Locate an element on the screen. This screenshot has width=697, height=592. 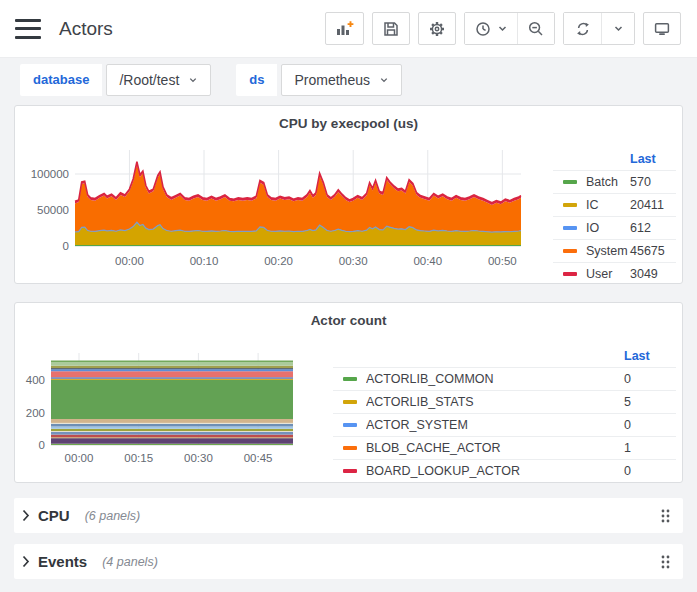
save-icon is located at coordinates (391, 29).